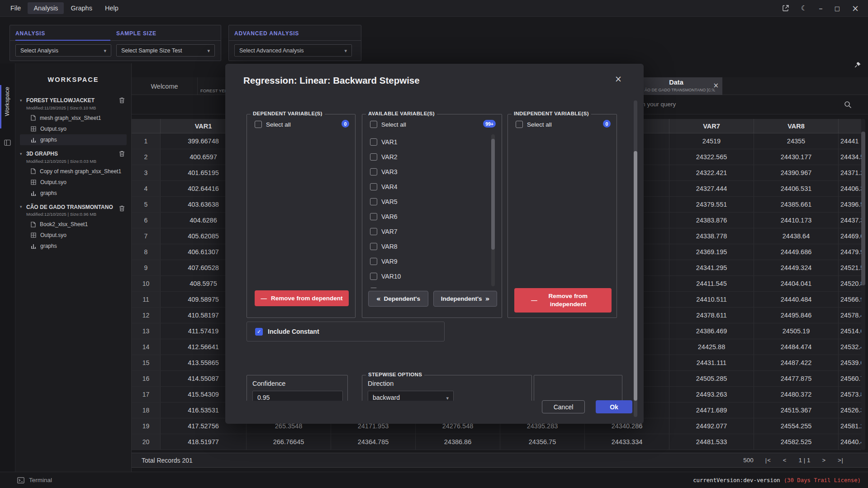 This screenshot has height=488, width=868. I want to click on close-dialog-icon, so click(618, 79).